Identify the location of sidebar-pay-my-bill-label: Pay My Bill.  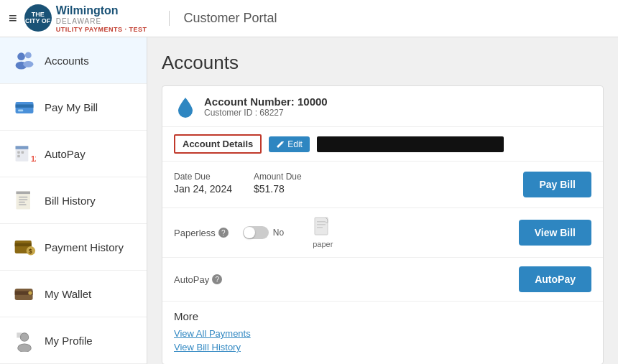
(71, 108).